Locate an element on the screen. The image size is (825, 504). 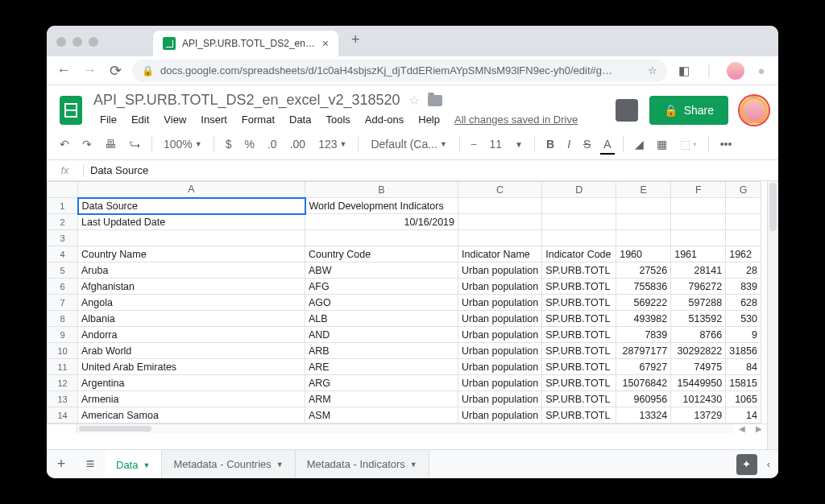
all-sheets-button: ≡ is located at coordinates (90, 464).